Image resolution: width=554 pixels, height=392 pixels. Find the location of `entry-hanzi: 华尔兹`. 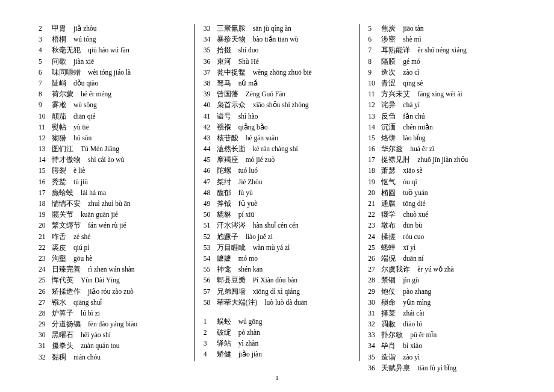

entry-hanzi: 华尔兹 is located at coordinates (392, 149).